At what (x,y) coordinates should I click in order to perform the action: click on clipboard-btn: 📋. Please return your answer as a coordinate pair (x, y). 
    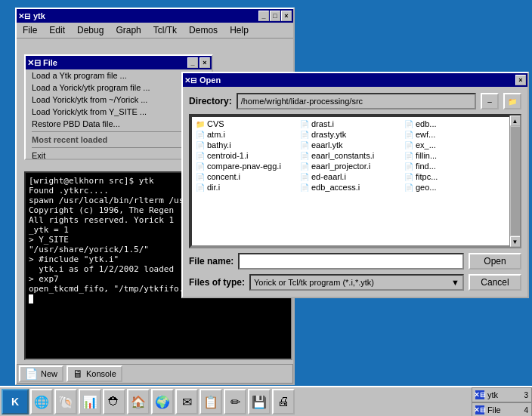
    Looking at the image, I should click on (211, 402).